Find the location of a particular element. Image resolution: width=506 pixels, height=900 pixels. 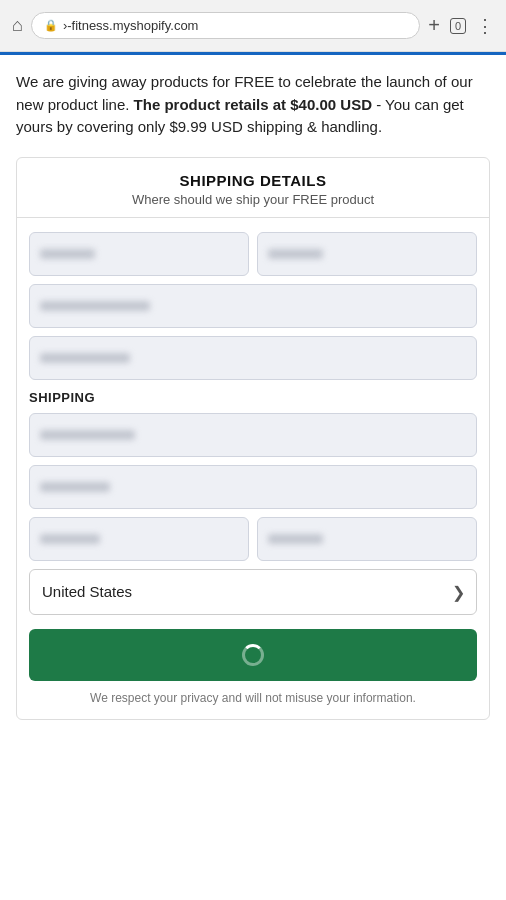

home-icon: ⌂ is located at coordinates (18, 26).